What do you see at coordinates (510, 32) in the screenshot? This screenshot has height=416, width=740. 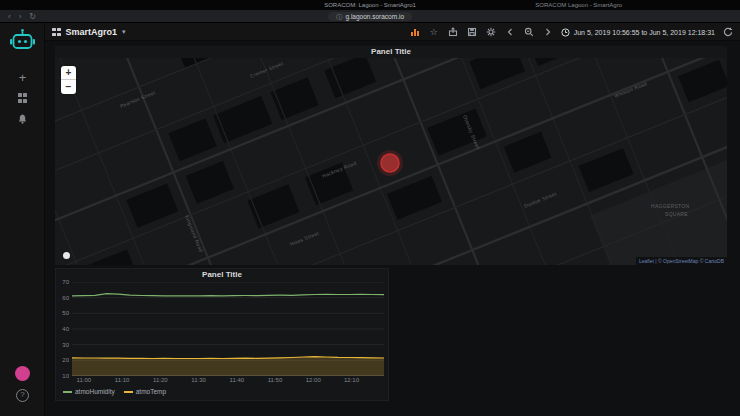 I see `time-shift-back-button` at bounding box center [510, 32].